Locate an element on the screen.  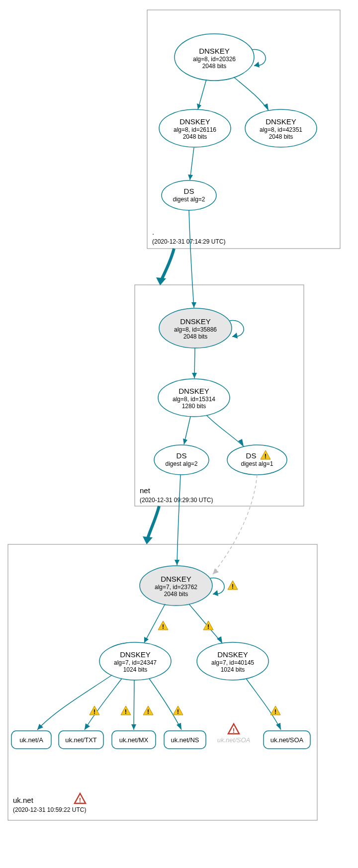
uk-zsk1-label: DNSKEY is located at coordinates (135, 654).